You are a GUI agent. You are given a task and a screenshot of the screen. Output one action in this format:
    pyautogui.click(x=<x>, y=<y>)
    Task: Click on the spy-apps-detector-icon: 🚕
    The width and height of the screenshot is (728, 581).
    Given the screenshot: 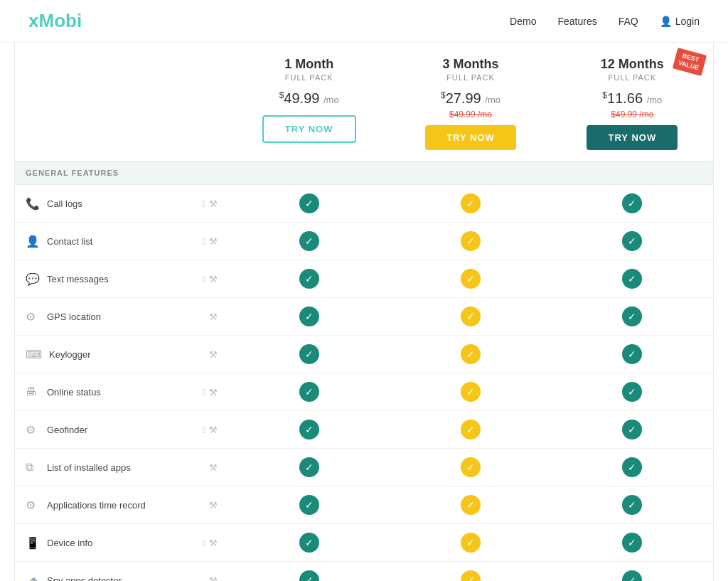 What is the action you would take?
    pyautogui.click(x=33, y=577)
    